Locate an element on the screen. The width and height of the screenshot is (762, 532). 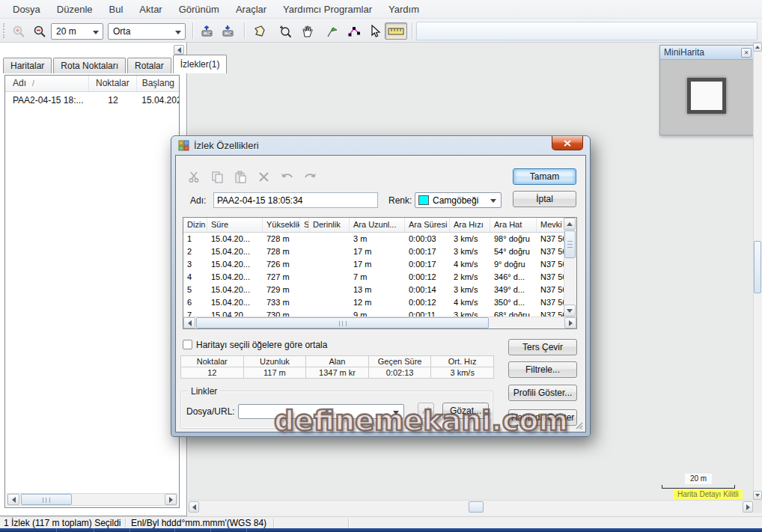
tab-haritalar: Haritalar is located at coordinates (27, 66).